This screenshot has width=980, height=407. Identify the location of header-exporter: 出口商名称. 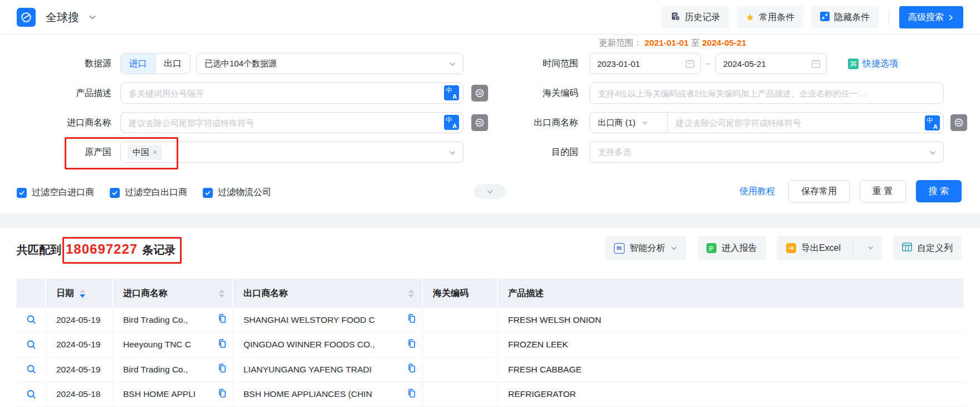
(328, 293).